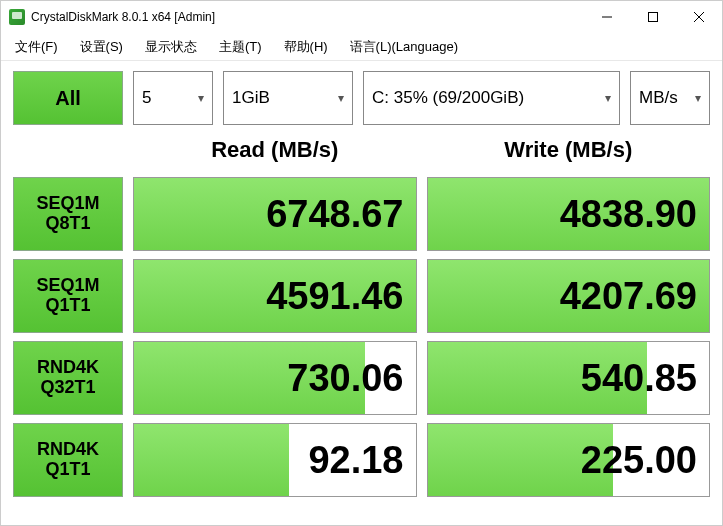 The image size is (723, 526). Describe the element at coordinates (275, 460) in the screenshot. I see `read-cell: 92.18` at that location.